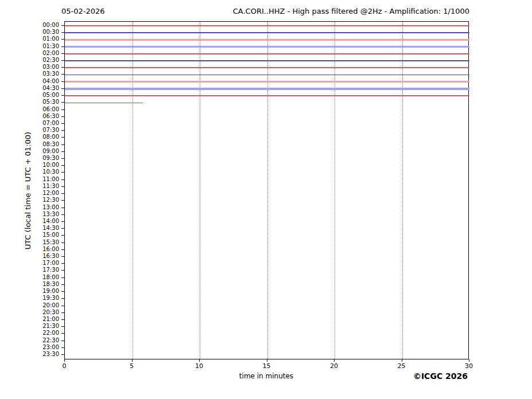 This screenshot has height=399, width=532. What do you see at coordinates (266, 376) in the screenshot?
I see `x-axis-label: time in minutes` at bounding box center [266, 376].